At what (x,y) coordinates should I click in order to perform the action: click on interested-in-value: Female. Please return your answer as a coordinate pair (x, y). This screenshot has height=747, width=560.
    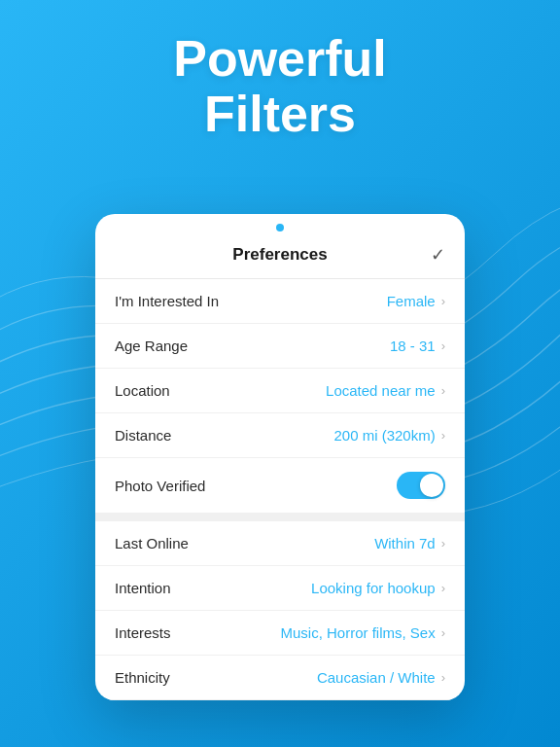
    Looking at the image, I should click on (411, 302).